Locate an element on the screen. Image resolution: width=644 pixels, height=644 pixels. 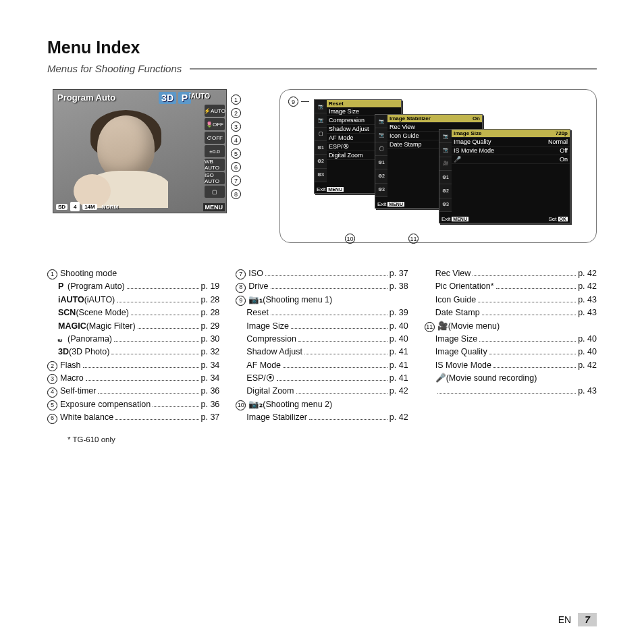
wb-icon: WB AUTO is located at coordinates (215, 165).